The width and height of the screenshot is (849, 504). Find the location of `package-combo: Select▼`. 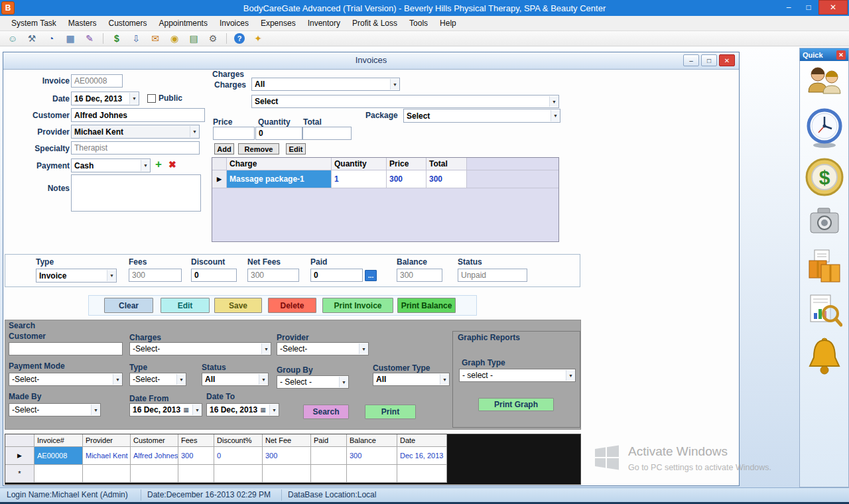

package-combo: Select▼ is located at coordinates (482, 115).